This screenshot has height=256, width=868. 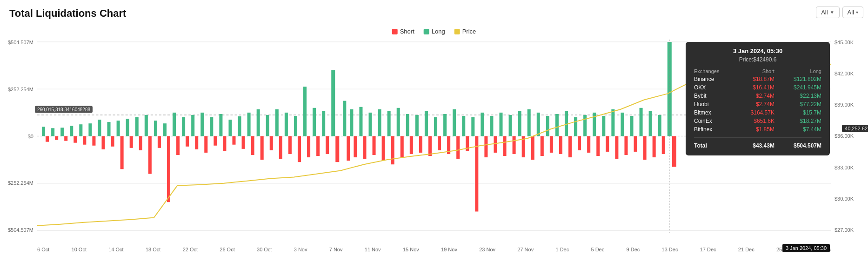 What do you see at coordinates (758, 51) in the screenshot?
I see `tooltip-header: 3 Jan 2024, 05:30` at bounding box center [758, 51].